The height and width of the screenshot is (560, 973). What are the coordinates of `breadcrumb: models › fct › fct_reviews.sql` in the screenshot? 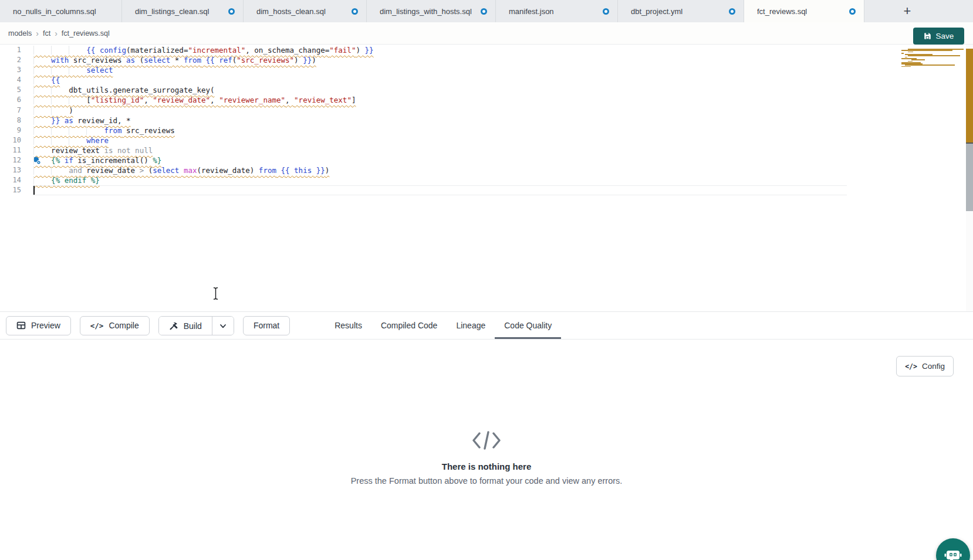 It's located at (59, 33).